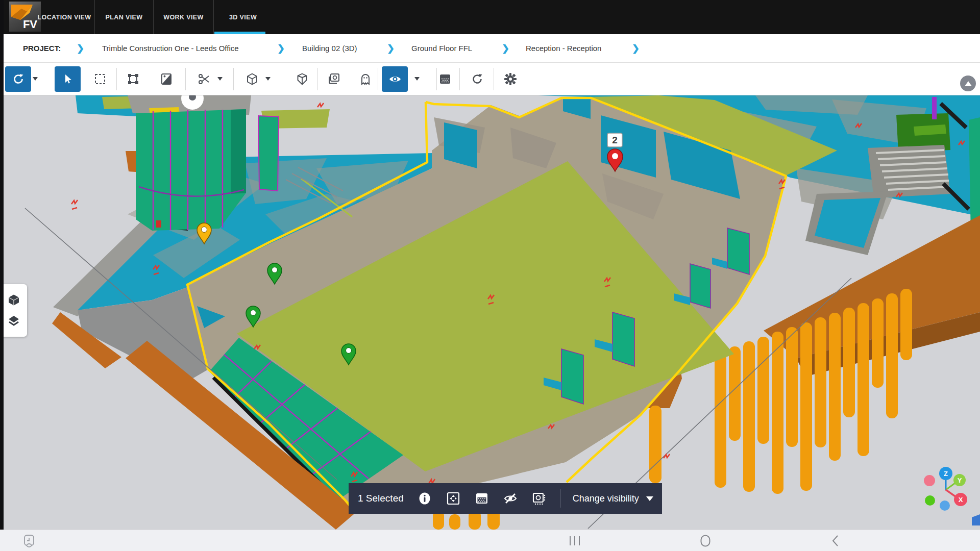 The width and height of the screenshot is (980, 551). Describe the element at coordinates (960, 481) in the screenshot. I see `svg-text: Y` at that location.